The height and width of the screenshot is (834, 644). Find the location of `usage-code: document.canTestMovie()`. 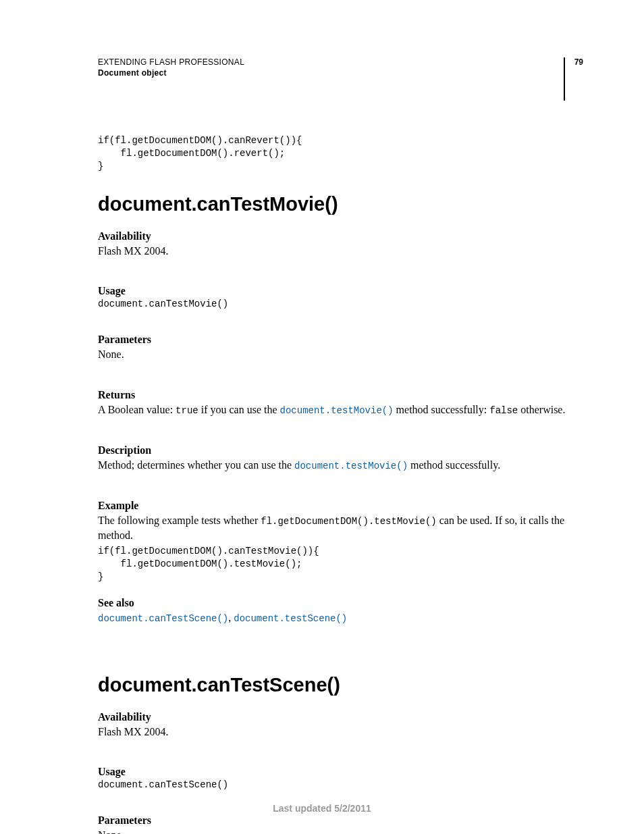

usage-code: document.canTestMovie() is located at coordinates (340, 304).